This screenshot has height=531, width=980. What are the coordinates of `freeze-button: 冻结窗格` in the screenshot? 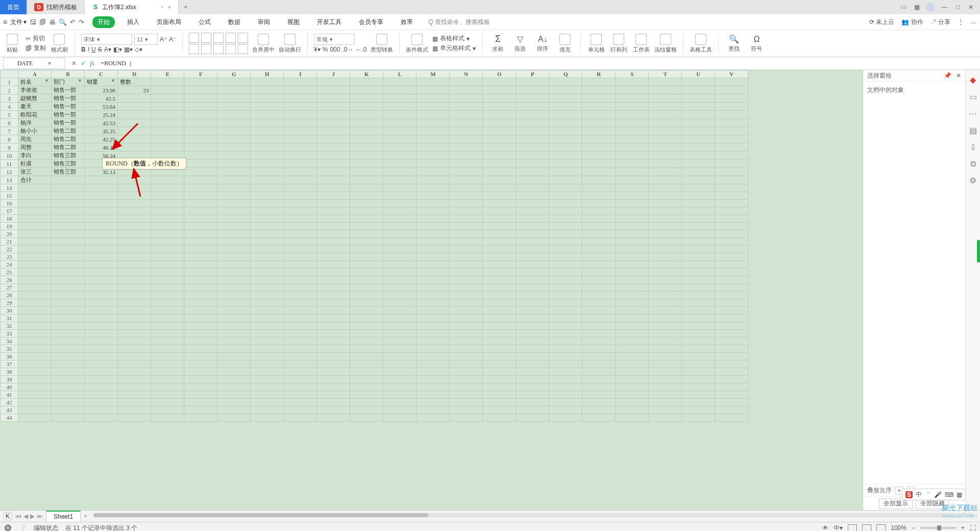 It's located at (666, 44).